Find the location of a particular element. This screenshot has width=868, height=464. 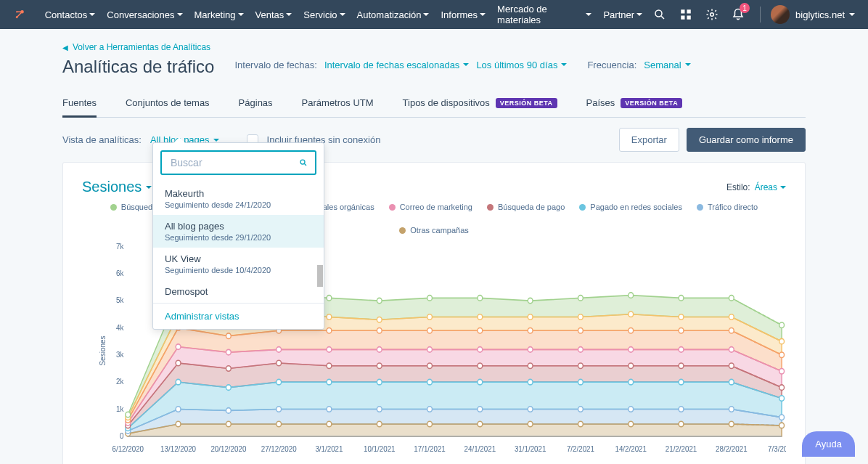

view-search-input is located at coordinates (234, 163).